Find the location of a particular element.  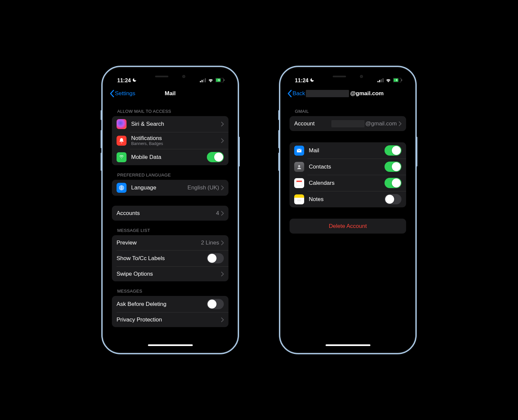

notes-icon is located at coordinates (299, 199).